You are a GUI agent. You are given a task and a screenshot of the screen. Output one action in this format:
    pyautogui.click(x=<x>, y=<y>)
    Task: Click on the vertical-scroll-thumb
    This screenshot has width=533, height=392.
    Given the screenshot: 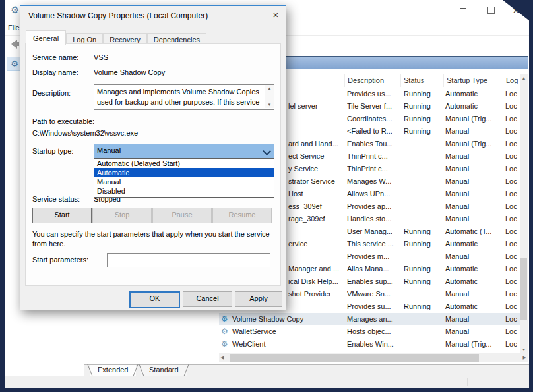 What is the action you would take?
    pyautogui.click(x=524, y=289)
    